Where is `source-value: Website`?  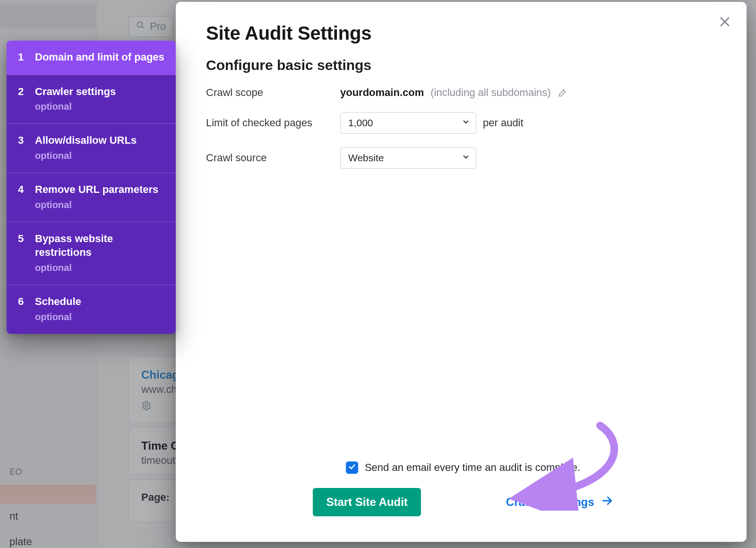
source-value: Website is located at coordinates (366, 158).